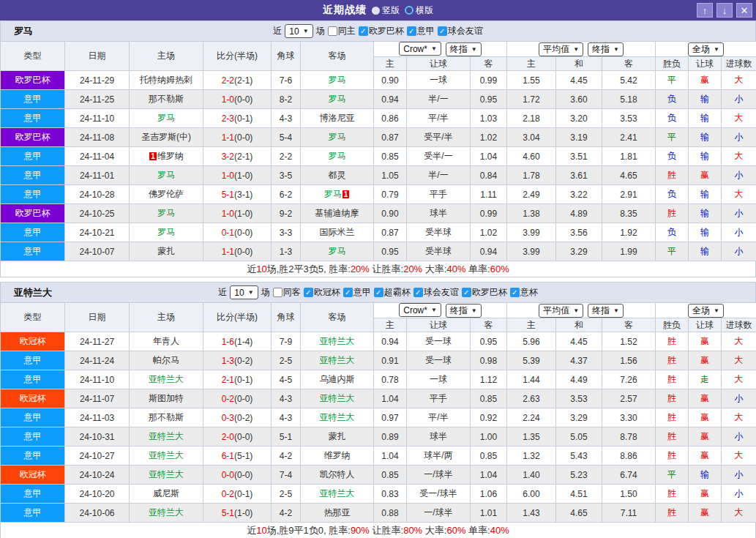  Describe the element at coordinates (524, 293) in the screenshot. I see `filter-checkbox-item: ✓意杯` at that location.